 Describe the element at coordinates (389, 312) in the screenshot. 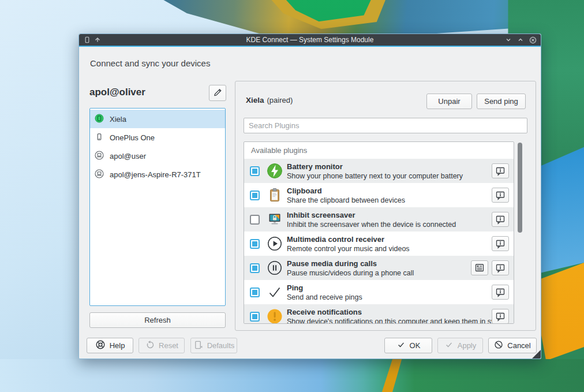

I see `plugin-title: Receive notifications` at that location.